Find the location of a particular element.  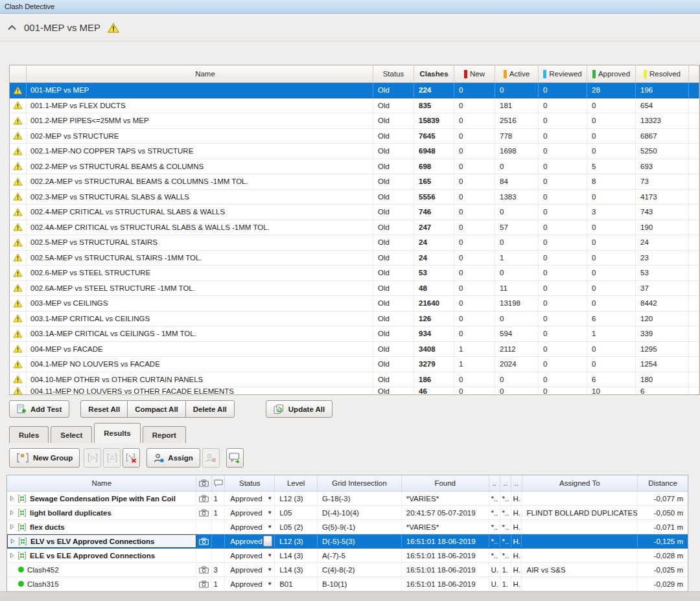

tab-report: Report is located at coordinates (165, 435).